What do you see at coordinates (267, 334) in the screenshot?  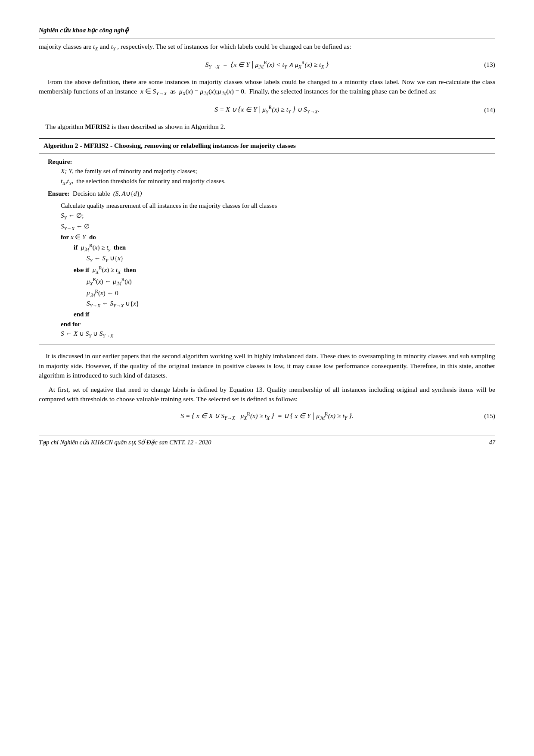 I see `alg-s-final: S ← X ∪ SY ∪ SY→X` at bounding box center [267, 334].